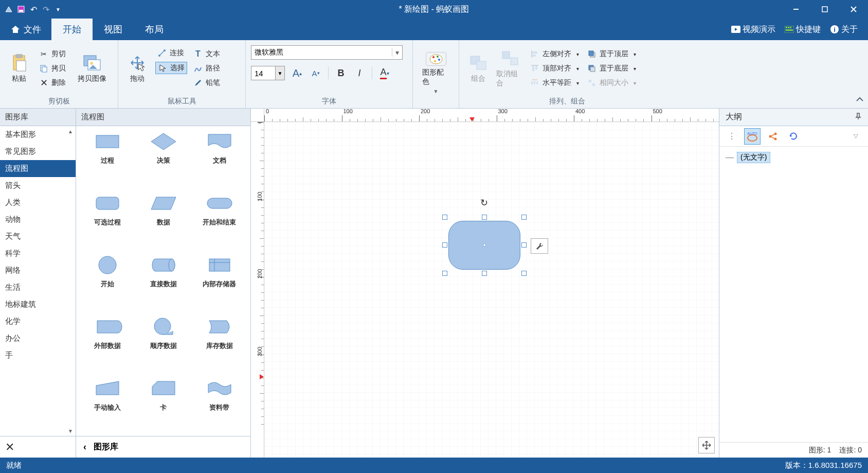 Image resolution: width=868 pixels, height=473 pixels. Describe the element at coordinates (26, 29) in the screenshot. I see `file-menu: 文件` at that location.